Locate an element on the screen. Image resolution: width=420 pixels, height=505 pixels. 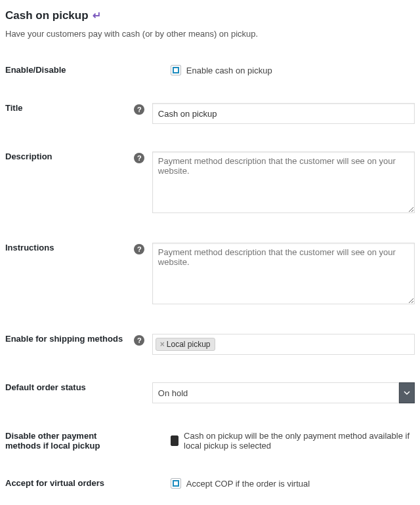
enable-checkbox-label: Enable cash on pickup is located at coordinates (230, 71).